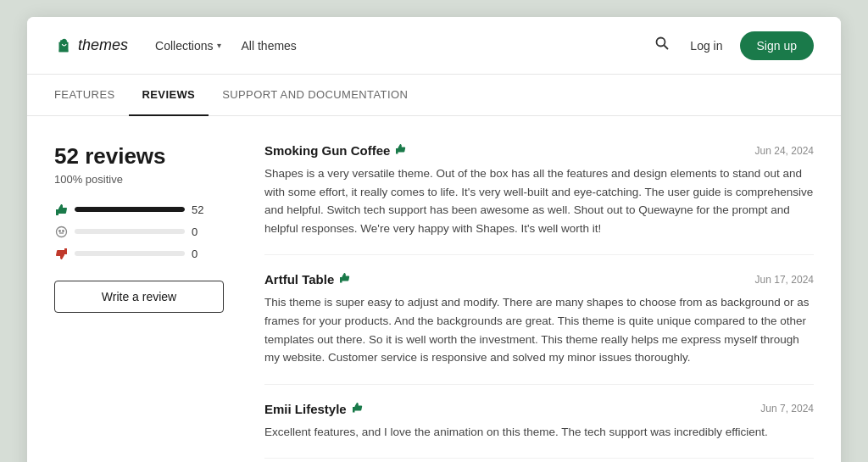 The height and width of the screenshot is (462, 868). What do you see at coordinates (785, 280) in the screenshot?
I see `review-date: Jun 17, 2024` at bounding box center [785, 280].